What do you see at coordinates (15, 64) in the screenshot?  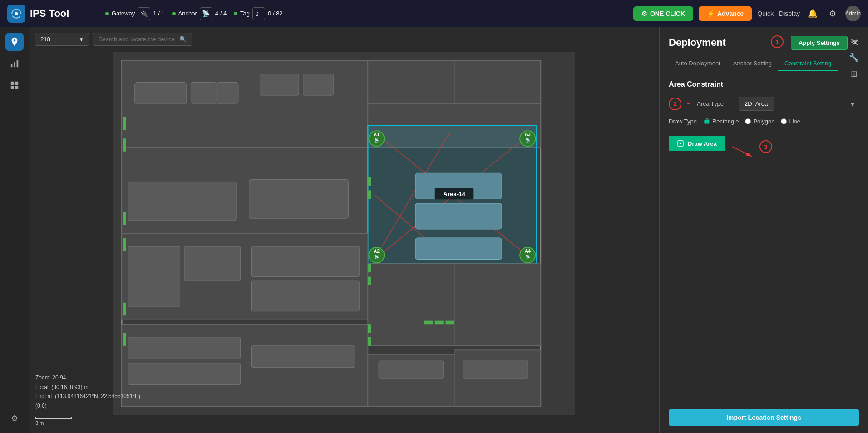 I see `sidebar-chart-icon` at bounding box center [15, 64].